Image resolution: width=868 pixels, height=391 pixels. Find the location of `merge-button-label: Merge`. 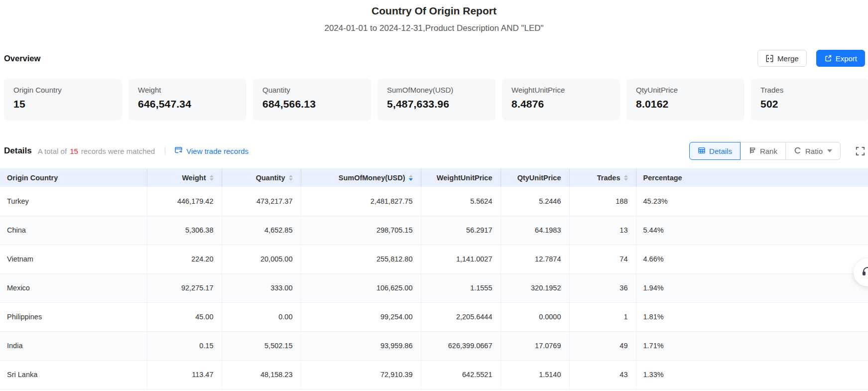

merge-button-label: Merge is located at coordinates (788, 59).